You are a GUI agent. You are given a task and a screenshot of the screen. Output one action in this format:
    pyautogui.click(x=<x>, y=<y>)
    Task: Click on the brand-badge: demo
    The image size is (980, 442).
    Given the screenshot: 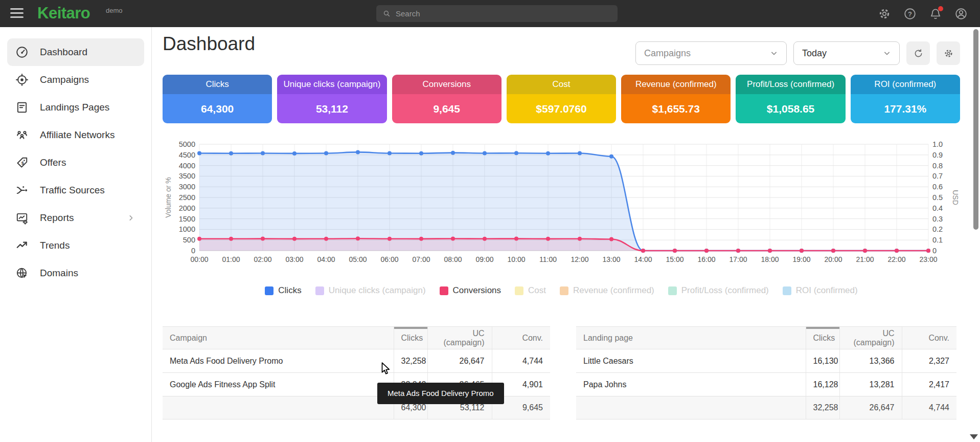 What is the action you would take?
    pyautogui.click(x=115, y=10)
    